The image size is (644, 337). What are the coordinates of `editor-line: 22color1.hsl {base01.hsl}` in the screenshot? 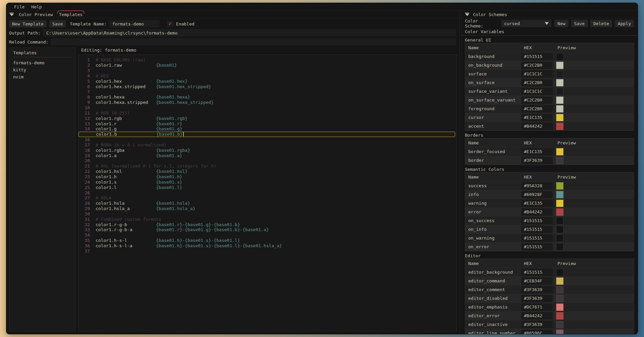 It's located at (268, 172).